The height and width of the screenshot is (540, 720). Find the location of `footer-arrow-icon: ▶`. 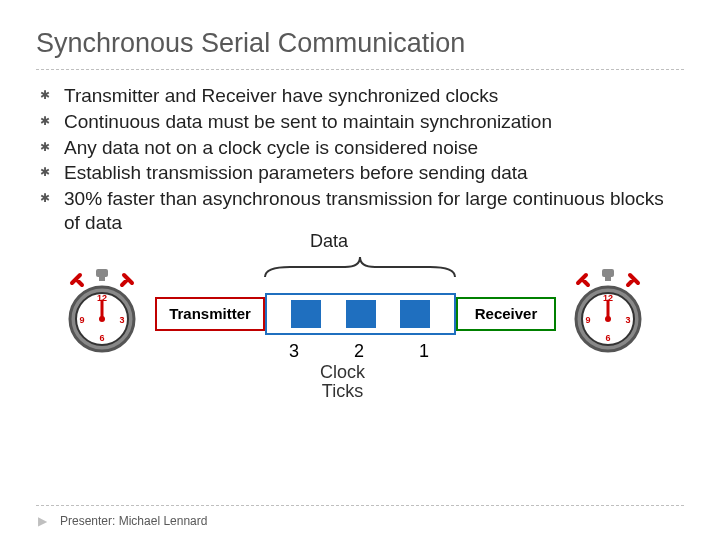

footer-arrow-icon: ▶ is located at coordinates (42, 521).